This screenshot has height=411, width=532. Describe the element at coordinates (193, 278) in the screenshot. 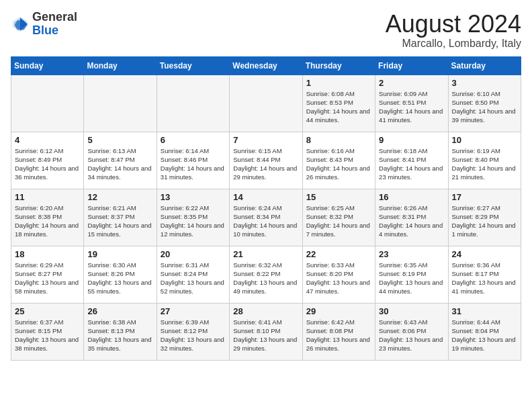

I see `day-info: Sunrise: 6:31 AM Sunset: 8:24 PM Dayligh…` at that location.